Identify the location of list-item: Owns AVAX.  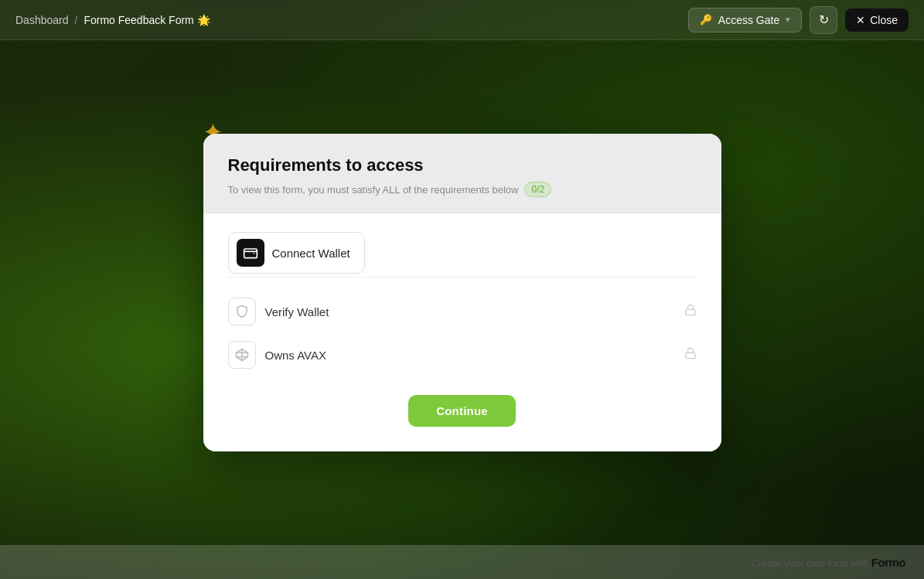
(462, 355).